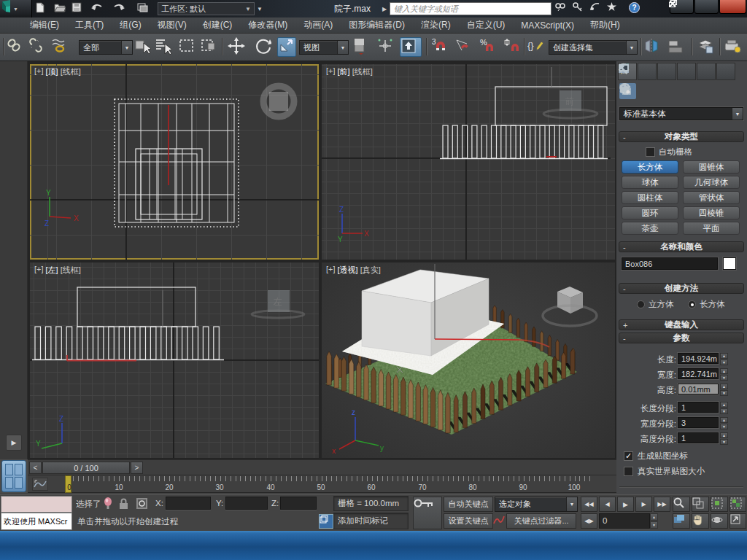 This screenshot has height=560, width=747. What do you see at coordinates (322, 467) in the screenshot?
I see `time-slider: < 0 / 100 >` at bounding box center [322, 467].